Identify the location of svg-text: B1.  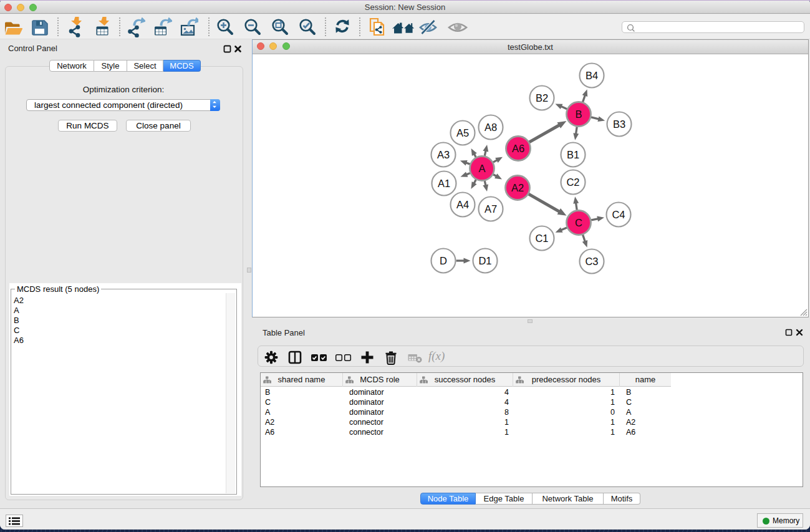
(573, 155).